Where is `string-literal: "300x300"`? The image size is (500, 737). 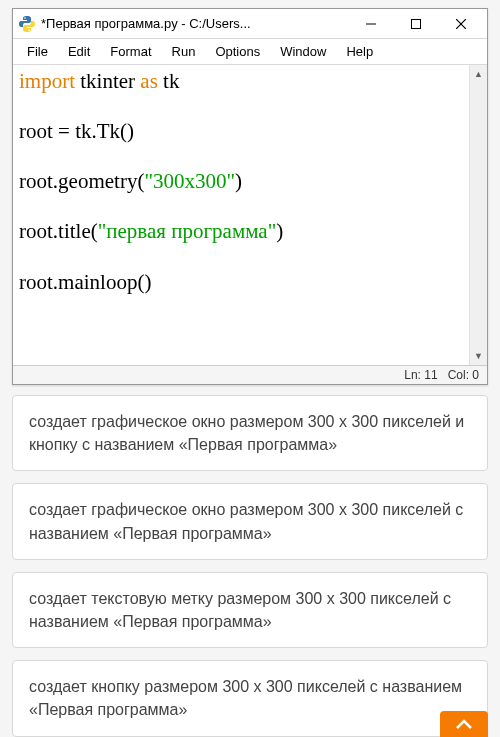 string-literal: "300x300" is located at coordinates (190, 181).